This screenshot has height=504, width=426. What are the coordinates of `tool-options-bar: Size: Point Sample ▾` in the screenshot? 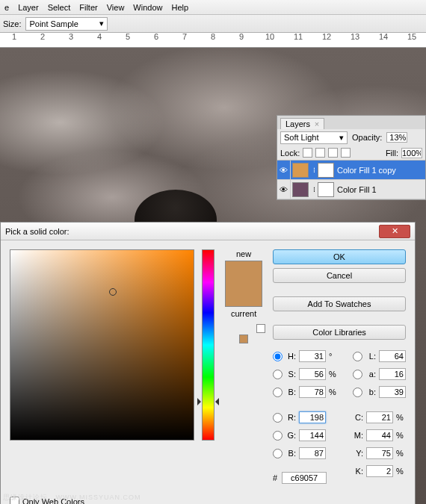 It's located at (213, 24).